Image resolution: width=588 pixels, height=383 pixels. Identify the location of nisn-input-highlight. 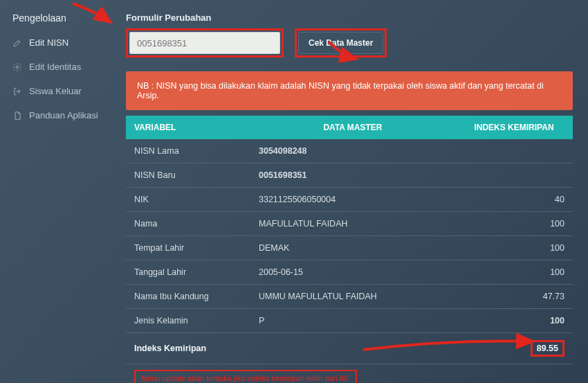
(205, 43).